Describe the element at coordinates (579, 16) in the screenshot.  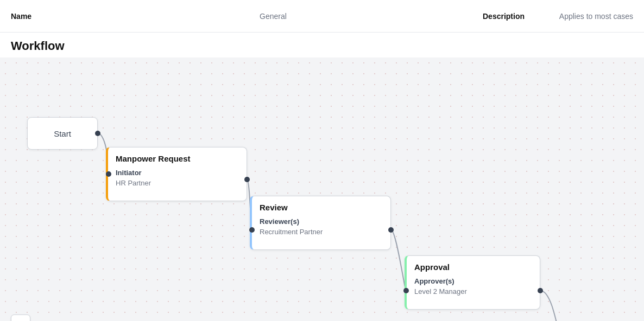
I see `header-applies: Applies to most cases` at that location.